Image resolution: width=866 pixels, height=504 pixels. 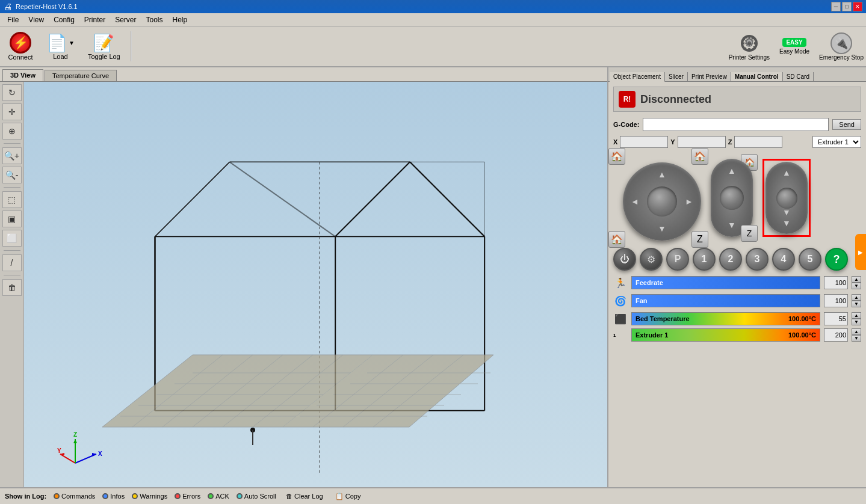 What do you see at coordinates (732, 171) in the screenshot?
I see `z-up-button: ▲` at bounding box center [732, 171].